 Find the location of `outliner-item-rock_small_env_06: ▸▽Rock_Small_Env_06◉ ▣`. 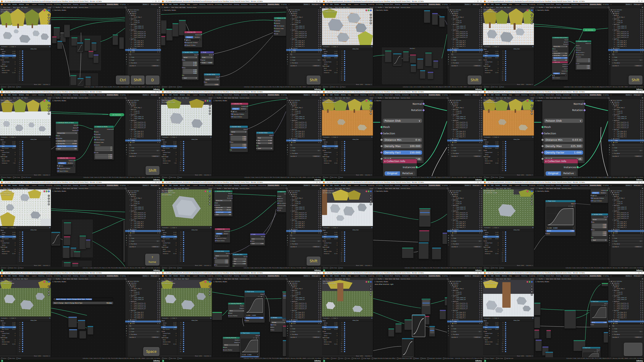

outliner-item-rock_small_env_06: ▸▽Rock_Small_Env_06◉ ▣ is located at coordinates (304, 35).